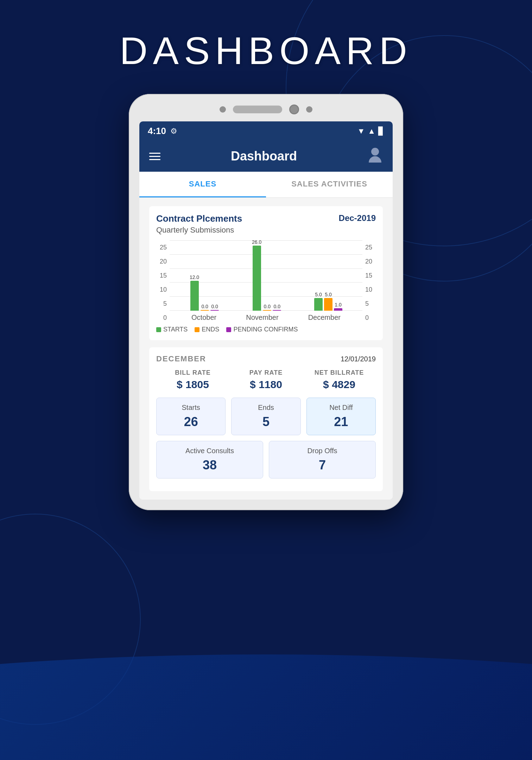 This screenshot has width=532, height=760. What do you see at coordinates (266, 329) in the screenshot?
I see `chart-legend: STARTS ENDS PENDING CONFIRMS` at bounding box center [266, 329].